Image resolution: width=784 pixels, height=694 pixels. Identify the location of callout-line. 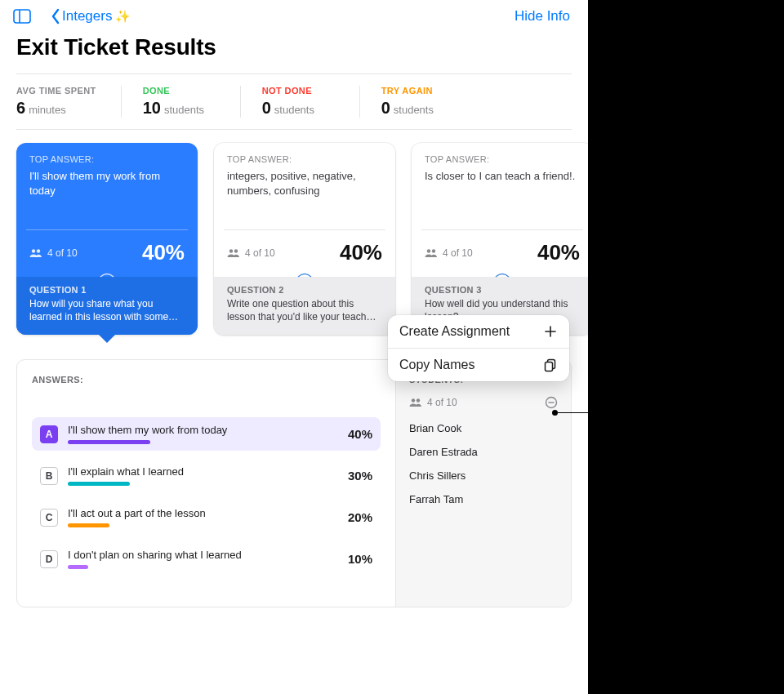
(572, 413).